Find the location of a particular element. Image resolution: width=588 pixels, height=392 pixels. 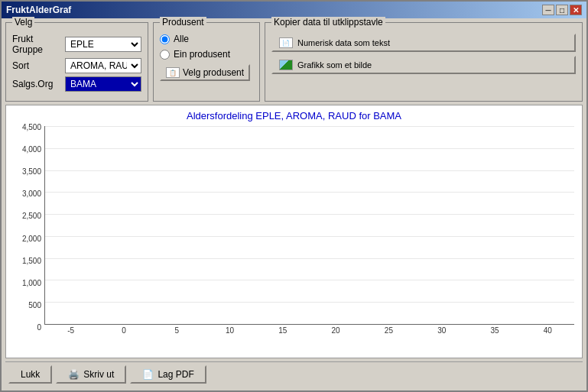

velg-produsent-button: 📋 Velg produsent is located at coordinates (205, 73).